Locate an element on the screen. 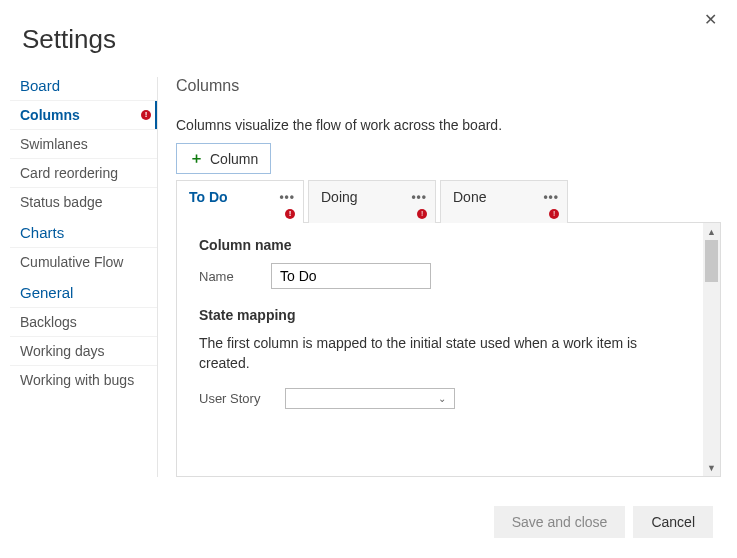 The image size is (737, 558). sidebar-item-label: Card reordering is located at coordinates (69, 173).